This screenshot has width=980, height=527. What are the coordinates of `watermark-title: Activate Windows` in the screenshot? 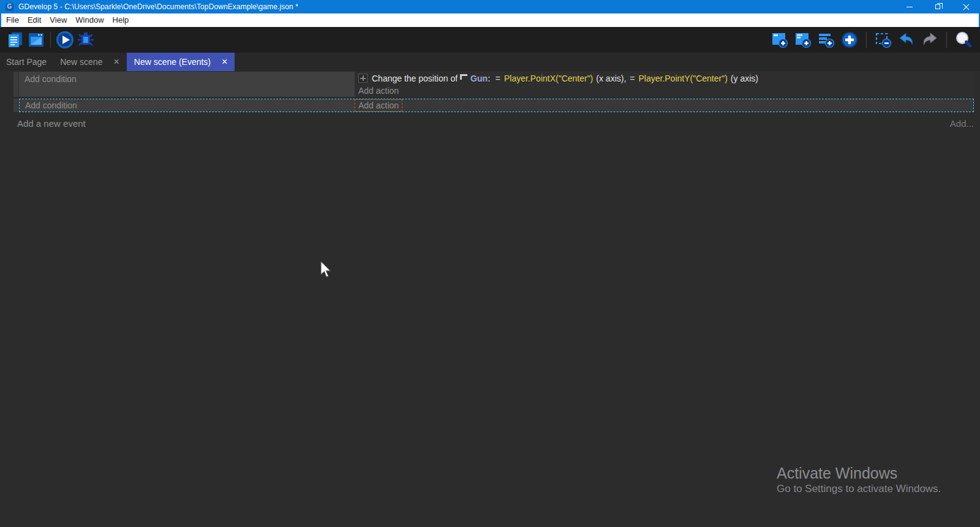 It's located at (859, 473).